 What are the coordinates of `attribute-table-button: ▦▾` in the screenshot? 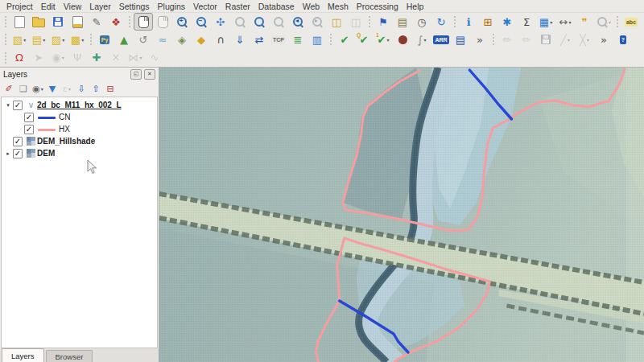 It's located at (546, 22).